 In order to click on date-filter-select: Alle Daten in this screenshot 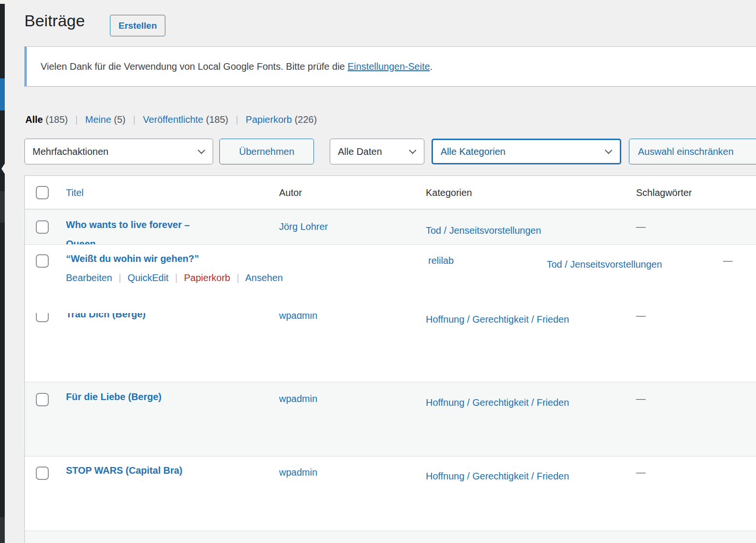, I will do `click(377, 152)`.